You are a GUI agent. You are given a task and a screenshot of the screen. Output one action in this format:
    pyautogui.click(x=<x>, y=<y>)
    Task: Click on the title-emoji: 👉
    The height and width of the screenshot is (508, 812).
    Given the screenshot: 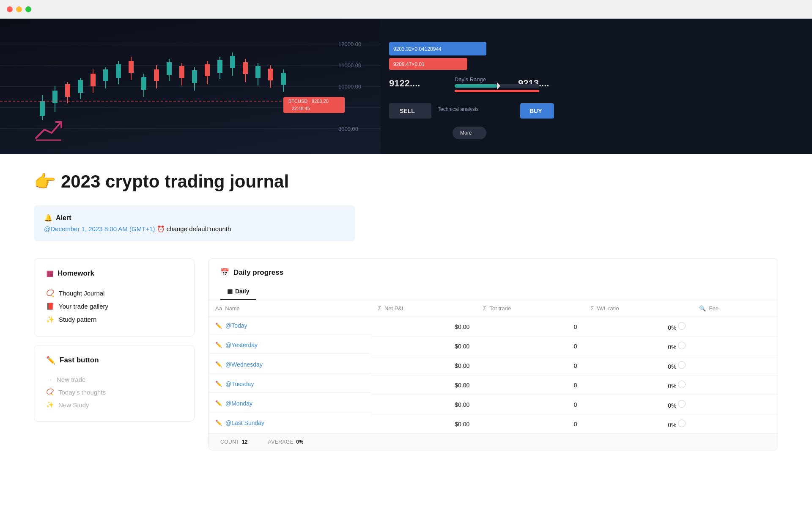 What is the action you would take?
    pyautogui.click(x=45, y=181)
    